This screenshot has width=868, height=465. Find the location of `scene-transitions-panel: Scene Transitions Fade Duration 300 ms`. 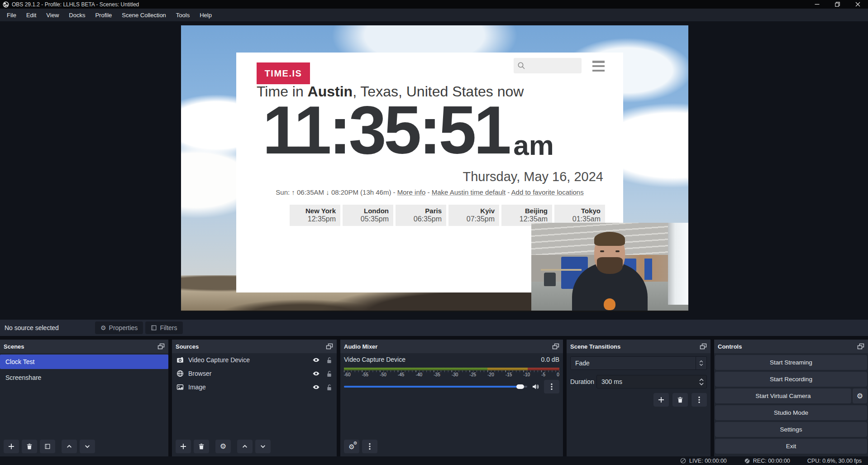

scene-transitions-panel: Scene Transitions Fade Duration 300 ms is located at coordinates (639, 398).